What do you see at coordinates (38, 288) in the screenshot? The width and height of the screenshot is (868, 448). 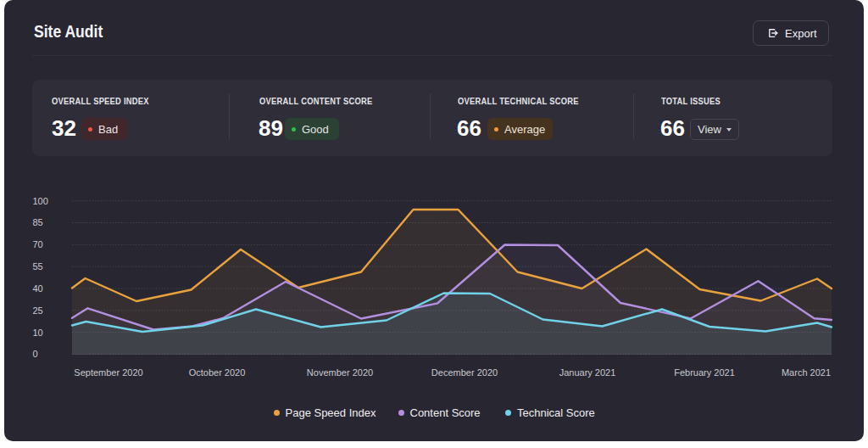 I see `svg-text: 40` at bounding box center [38, 288].